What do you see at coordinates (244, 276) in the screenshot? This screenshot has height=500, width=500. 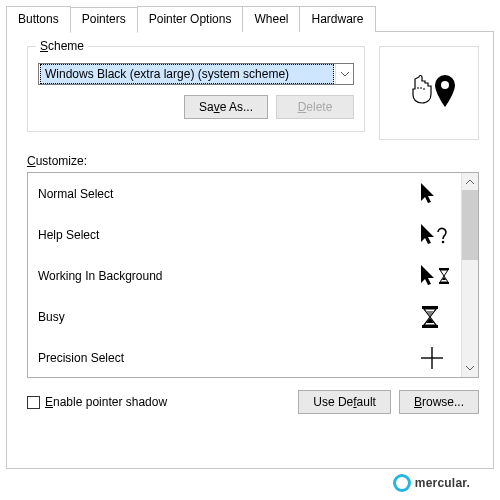 I see `list-item: Working In Background` at bounding box center [244, 276].